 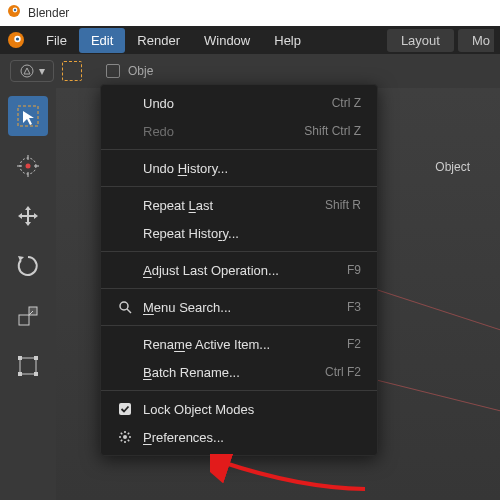 I want to click on menu-item-redo: Redo Shift Ctrl Z, so click(x=239, y=131).